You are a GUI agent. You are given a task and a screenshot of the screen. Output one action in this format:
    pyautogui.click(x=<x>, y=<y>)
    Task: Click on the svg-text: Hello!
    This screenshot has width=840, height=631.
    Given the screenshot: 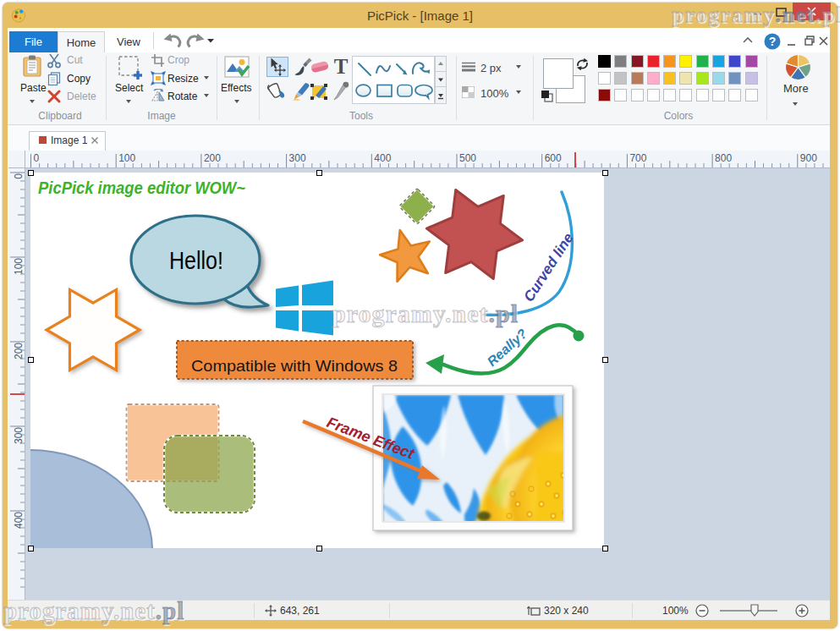 What is the action you would take?
    pyautogui.click(x=196, y=261)
    